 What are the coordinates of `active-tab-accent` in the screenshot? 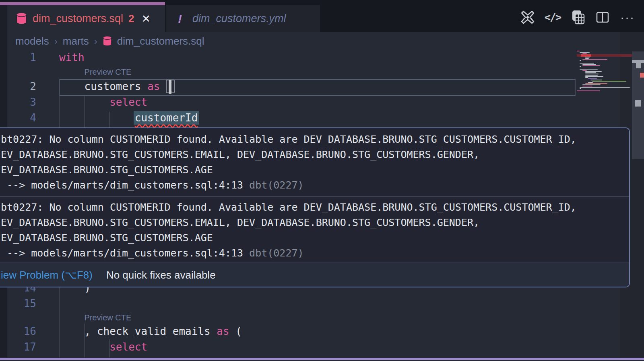 It's located at (83, 4).